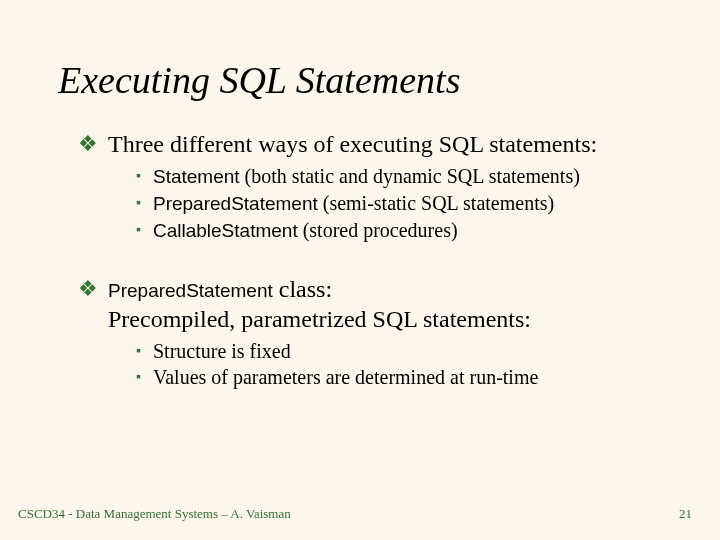 This screenshot has width=720, height=540. What do you see at coordinates (408, 377) in the screenshot?
I see `sub-item: ▪ Values of parameters are determined at…` at bounding box center [408, 377].